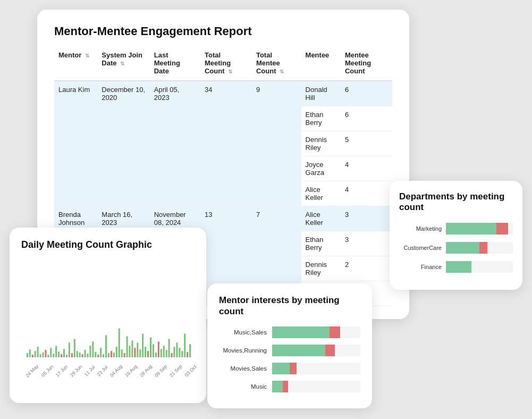 The height and width of the screenshot is (419, 532). What do you see at coordinates (108, 313) in the screenshot?
I see `daily-chart-svg` at bounding box center [108, 313].